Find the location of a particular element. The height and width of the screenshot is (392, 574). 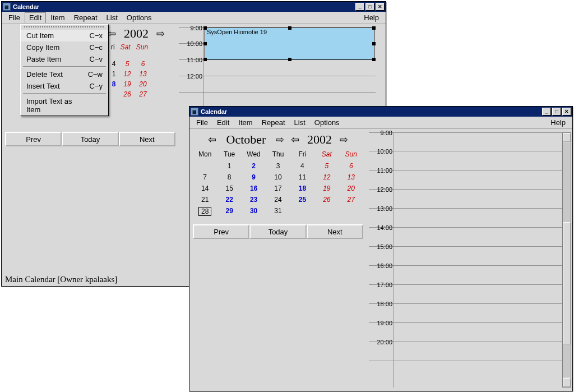

date-cell: 12 is located at coordinates (326, 177).